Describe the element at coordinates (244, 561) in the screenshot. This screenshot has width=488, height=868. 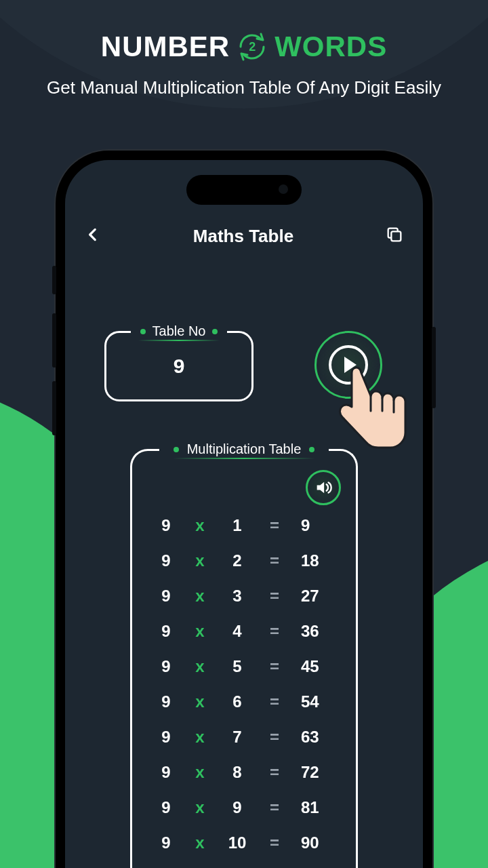
I see `table-row: 9x2=18` at that location.